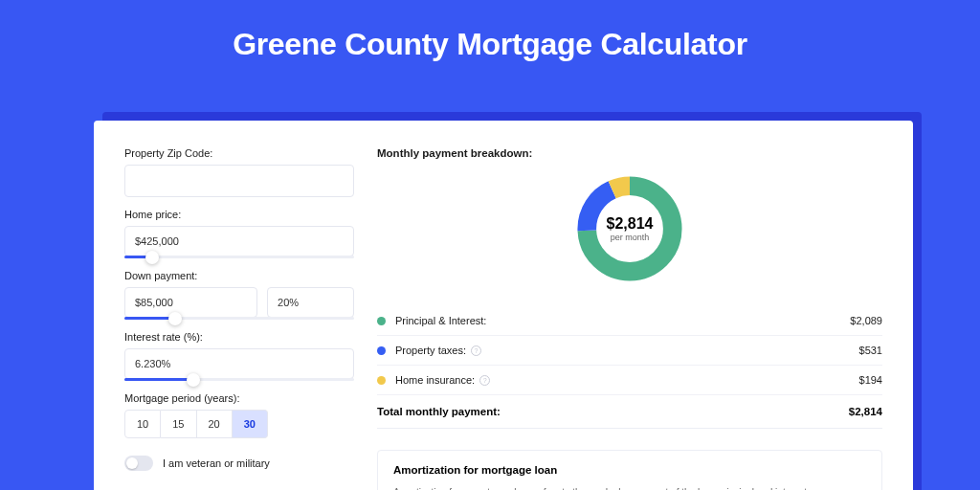  What do you see at coordinates (630, 237) in the screenshot?
I see `donut-caption: per month` at bounding box center [630, 237].